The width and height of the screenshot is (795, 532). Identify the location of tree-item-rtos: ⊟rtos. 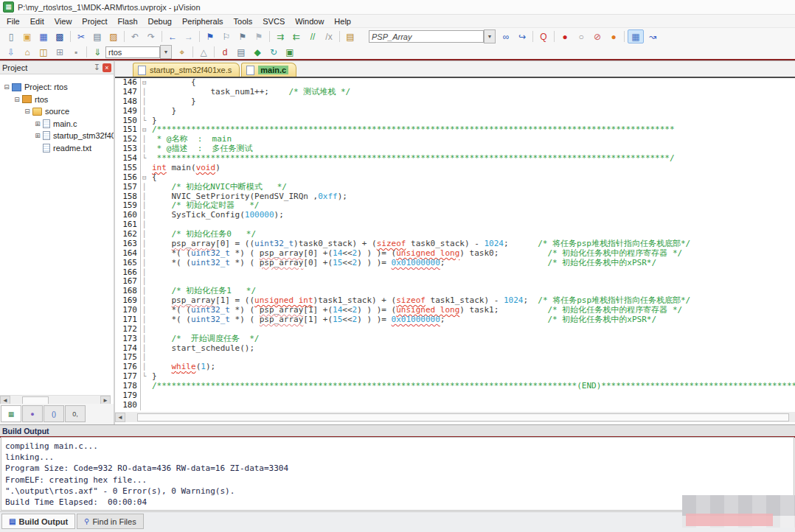
(57, 100).